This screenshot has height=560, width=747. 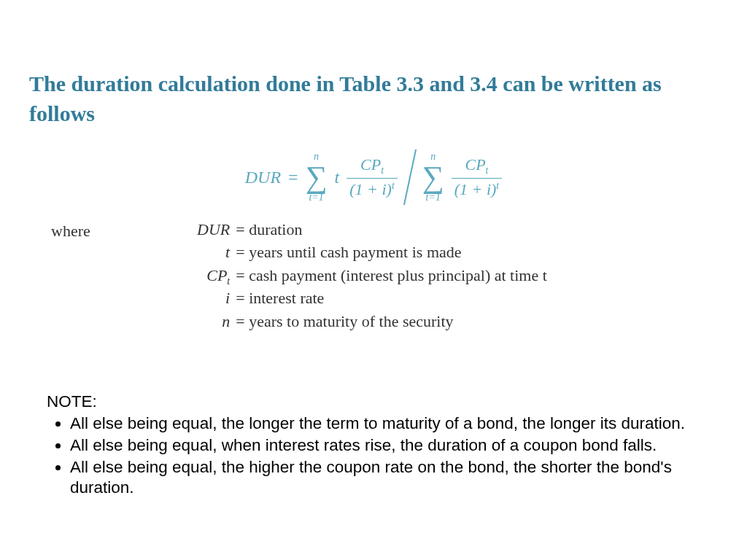 What do you see at coordinates (213, 322) in the screenshot?
I see `def-sym-4: n` at bounding box center [213, 322].